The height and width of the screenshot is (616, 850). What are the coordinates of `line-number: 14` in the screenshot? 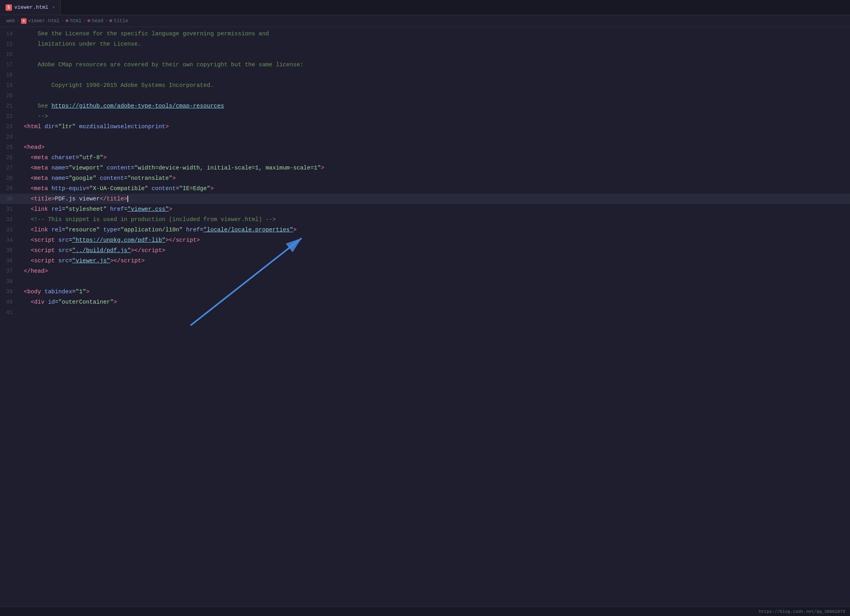 It's located at (10, 34).